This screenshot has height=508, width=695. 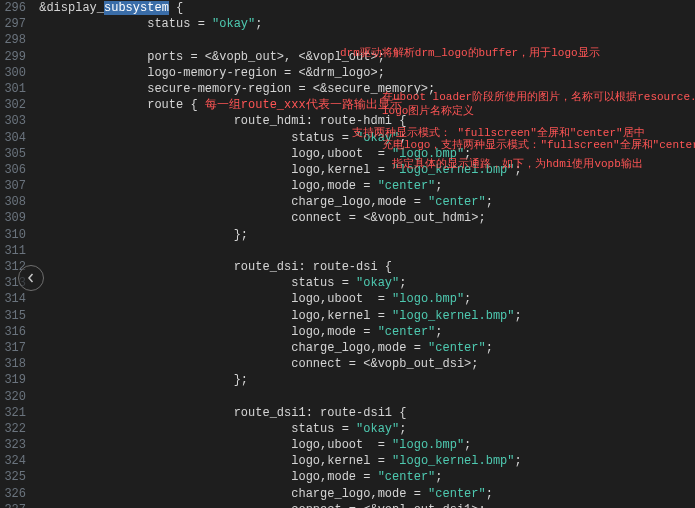 What do you see at coordinates (13, 461) in the screenshot?
I see `line-number: 324` at bounding box center [13, 461].